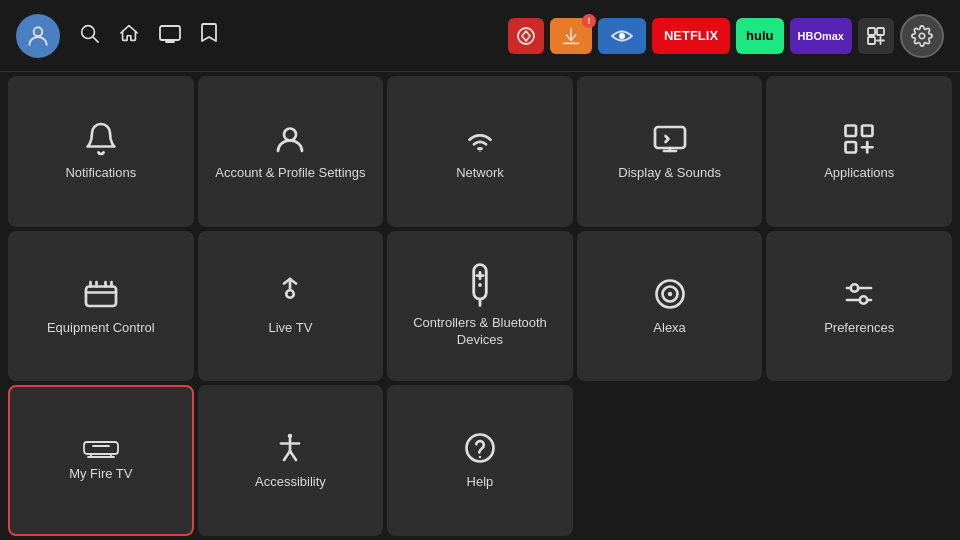  What do you see at coordinates (290, 482) in the screenshot?
I see `accessibility-label: Accessibility` at bounding box center [290, 482].